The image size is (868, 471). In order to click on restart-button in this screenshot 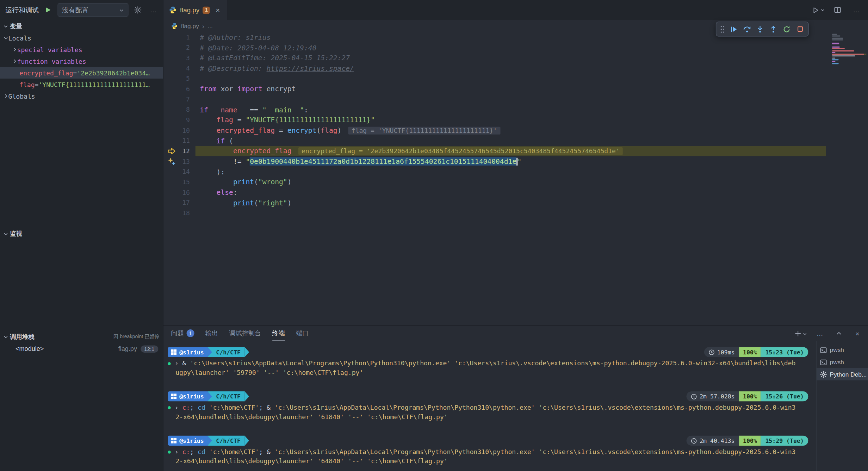, I will do `click(787, 29)`.